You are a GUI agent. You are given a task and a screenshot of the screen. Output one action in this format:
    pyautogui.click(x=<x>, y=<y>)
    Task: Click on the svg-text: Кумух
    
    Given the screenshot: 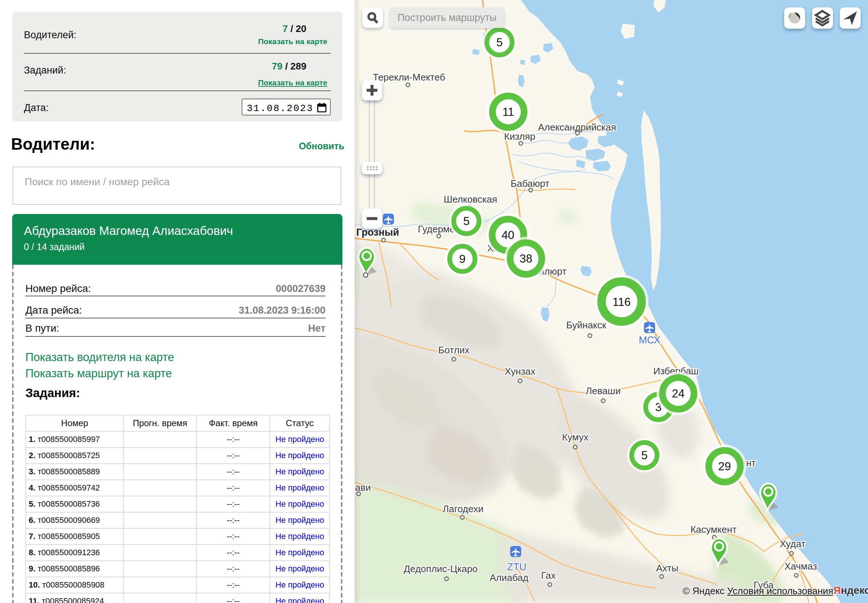 What is the action you would take?
    pyautogui.click(x=575, y=438)
    